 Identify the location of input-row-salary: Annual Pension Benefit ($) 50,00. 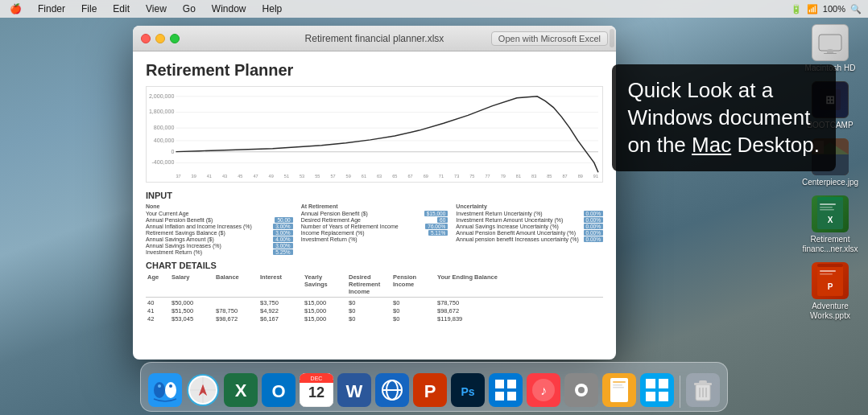
(219, 220).